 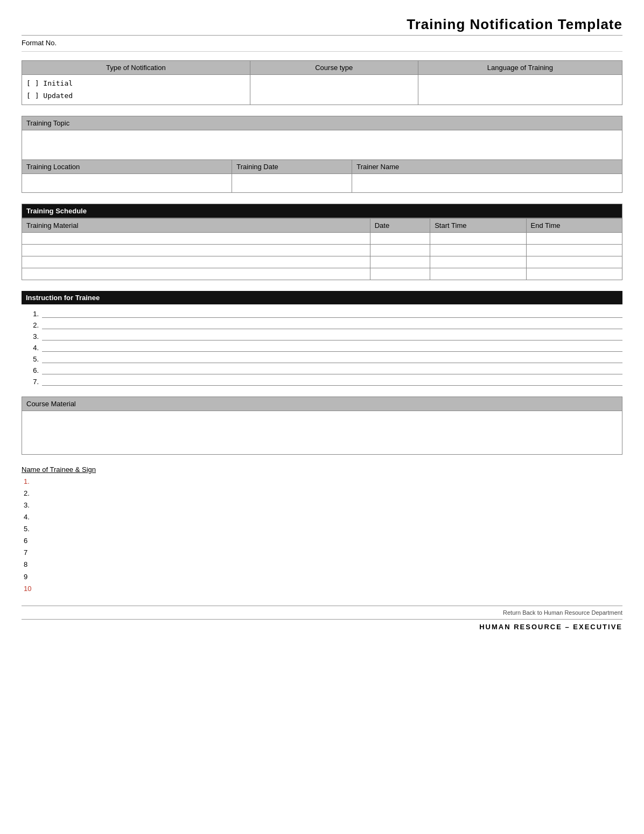 I want to click on course-type-value, so click(x=334, y=90).